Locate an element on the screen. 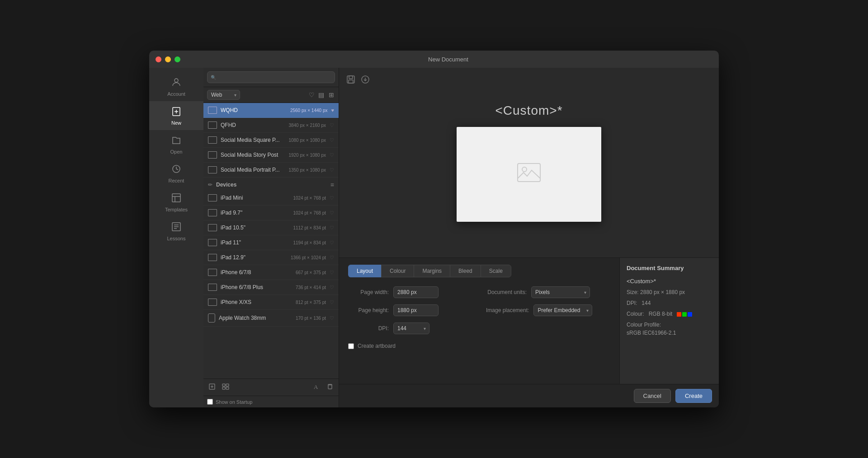  filter-bar: Web Print Devices All ♡ ▤ ⊞ is located at coordinates (271, 95).